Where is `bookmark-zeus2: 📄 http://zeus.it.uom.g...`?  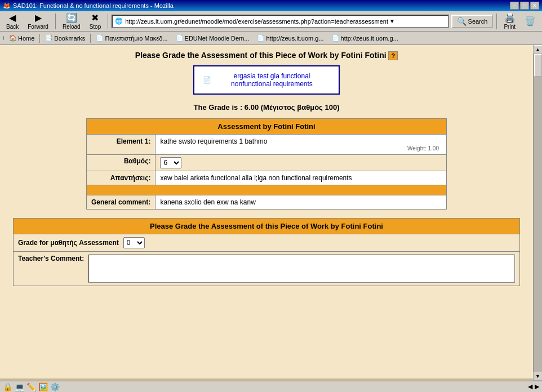
bookmark-zeus2: 📄 http://zeus.it.uom.g... is located at coordinates (365, 38).